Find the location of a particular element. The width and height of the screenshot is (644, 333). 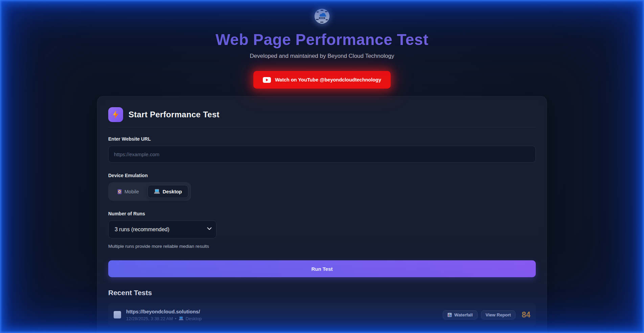

mobile-icon is located at coordinates (120, 192).